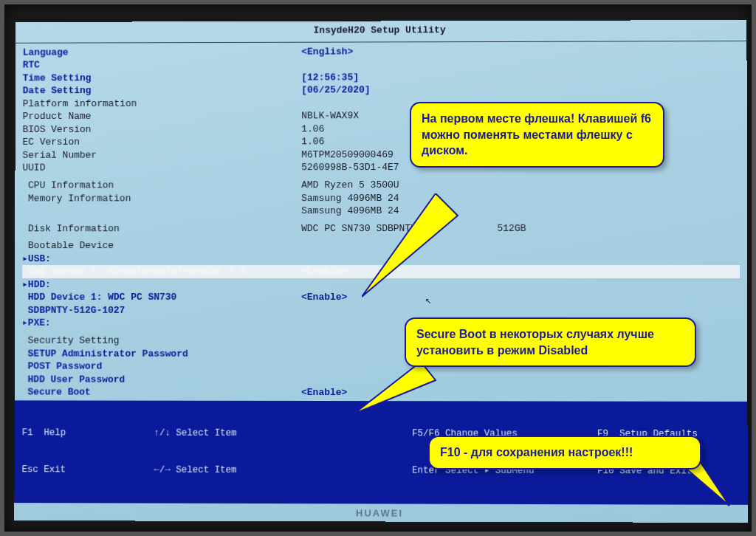  Describe the element at coordinates (87, 471) in the screenshot. I see `esc-exit: Esc Exit` at that location.